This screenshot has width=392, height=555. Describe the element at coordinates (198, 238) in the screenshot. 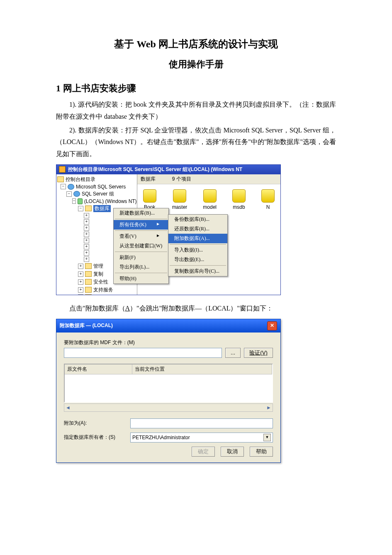

I see `menu-attach-db: 附加数据库(A)...` at that location.